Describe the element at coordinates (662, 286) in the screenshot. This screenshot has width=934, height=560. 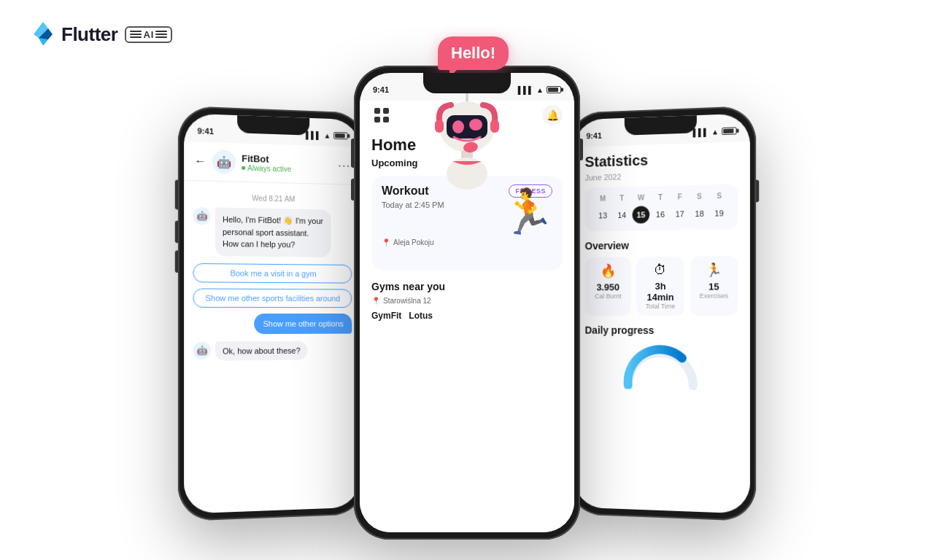
I see `overview-cards: 🔥 3.950 Cal Burnt ⏱ 3h 14min Total Time …` at that location.